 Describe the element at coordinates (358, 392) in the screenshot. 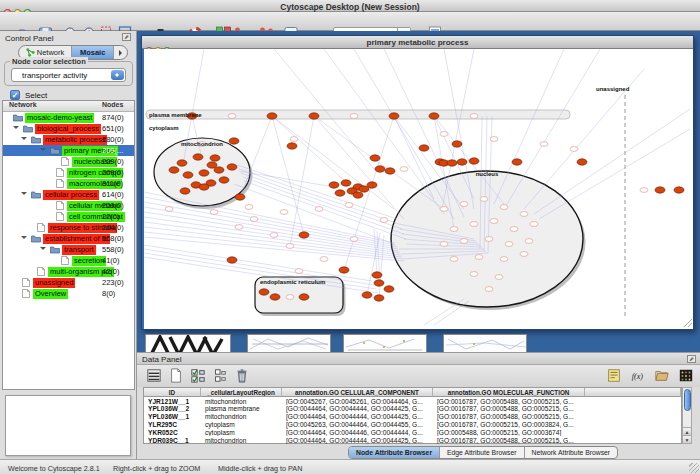

I see `table-column-header: annotation.GO CELLULAR_COMPONENT` at that location.